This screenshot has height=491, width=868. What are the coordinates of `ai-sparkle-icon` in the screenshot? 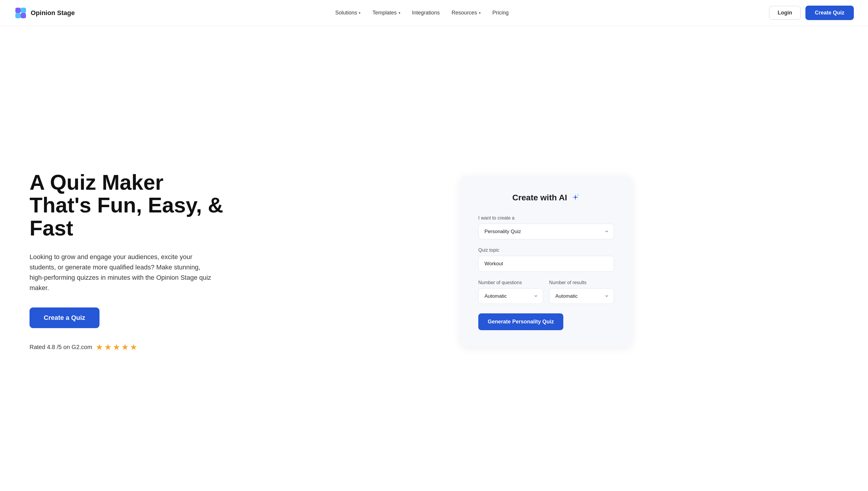 It's located at (576, 198).